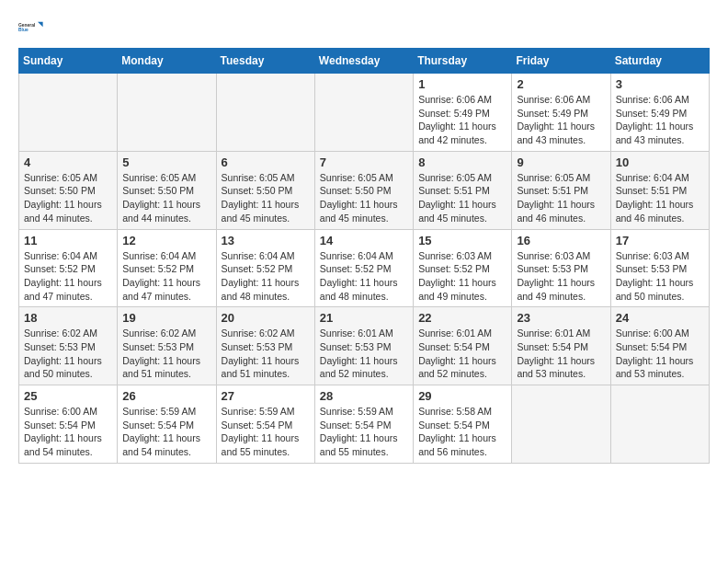 This screenshot has width=728, height=563. I want to click on day-number: 26, so click(166, 396).